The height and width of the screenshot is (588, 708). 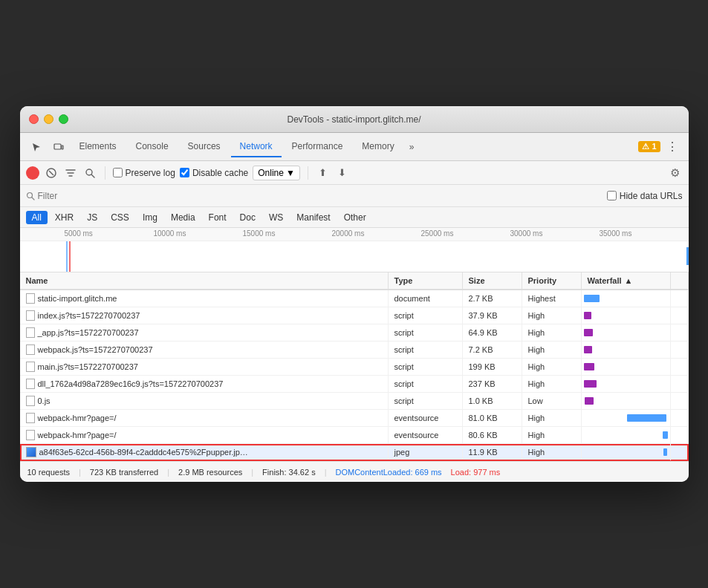 What do you see at coordinates (59, 147) in the screenshot?
I see `device-toggle-icon` at bounding box center [59, 147].